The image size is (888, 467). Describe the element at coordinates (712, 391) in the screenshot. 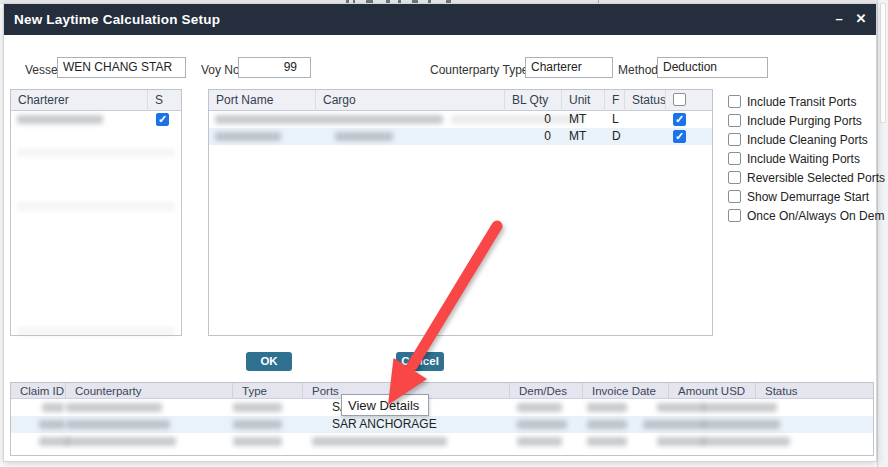

I see `col-amount-usd: Amount USD` at that location.